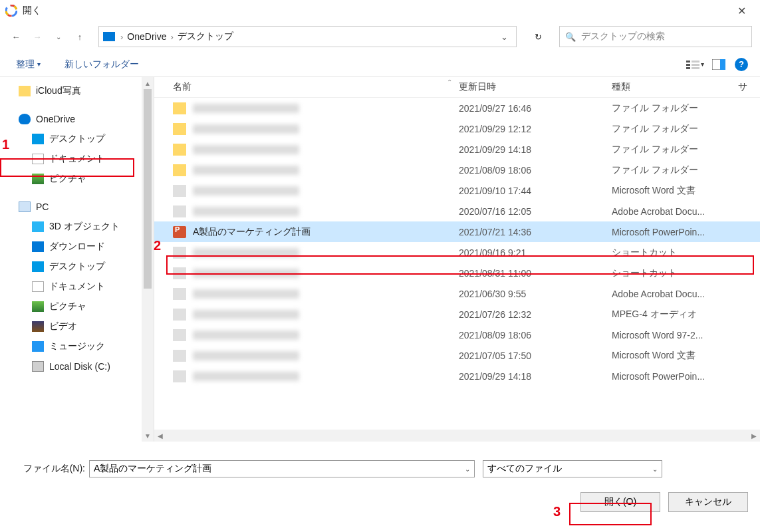  What do you see at coordinates (148, 436) in the screenshot?
I see `scroll-down-icon: ▼` at bounding box center [148, 436].